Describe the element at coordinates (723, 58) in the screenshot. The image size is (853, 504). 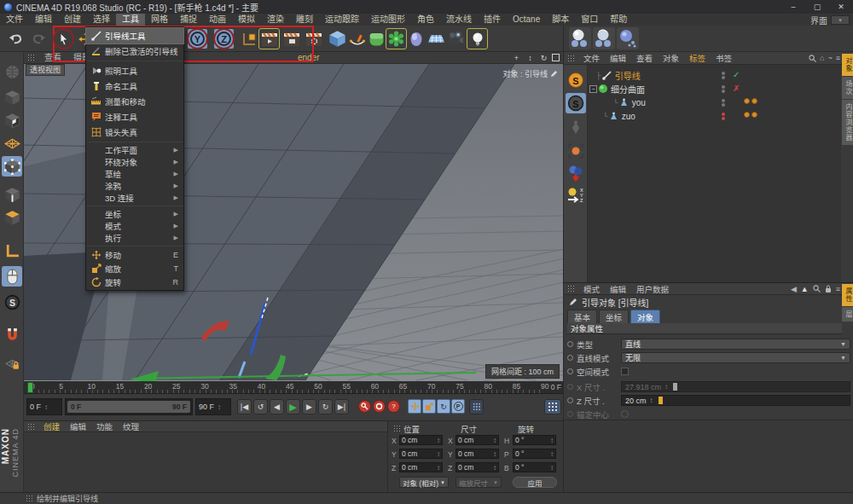
I see `om-menu-bookmarks: 书签` at that location.